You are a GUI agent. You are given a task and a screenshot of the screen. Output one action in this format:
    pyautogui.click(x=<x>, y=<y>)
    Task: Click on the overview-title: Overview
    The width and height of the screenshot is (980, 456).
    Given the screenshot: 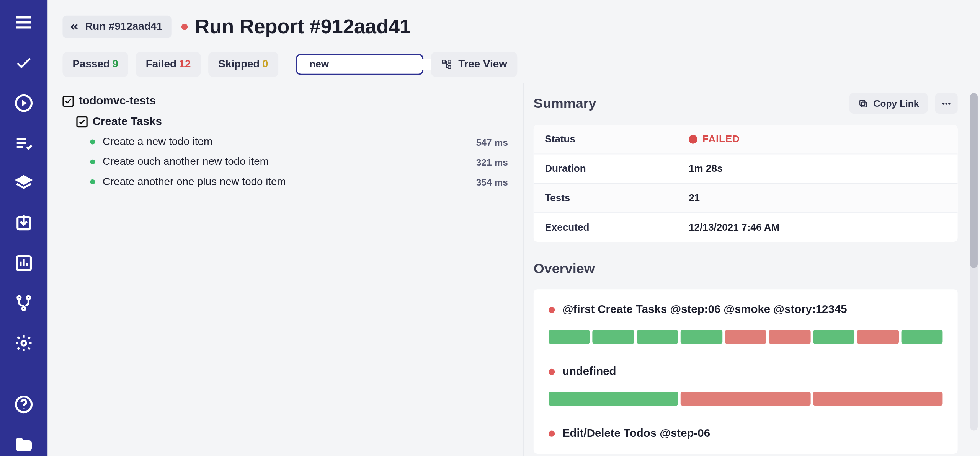 What is the action you would take?
    pyautogui.click(x=753, y=269)
    